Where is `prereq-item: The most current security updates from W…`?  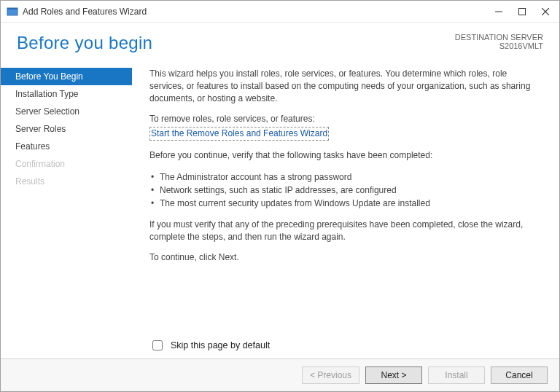 prereq-item: The most current security updates from W… is located at coordinates (346, 203).